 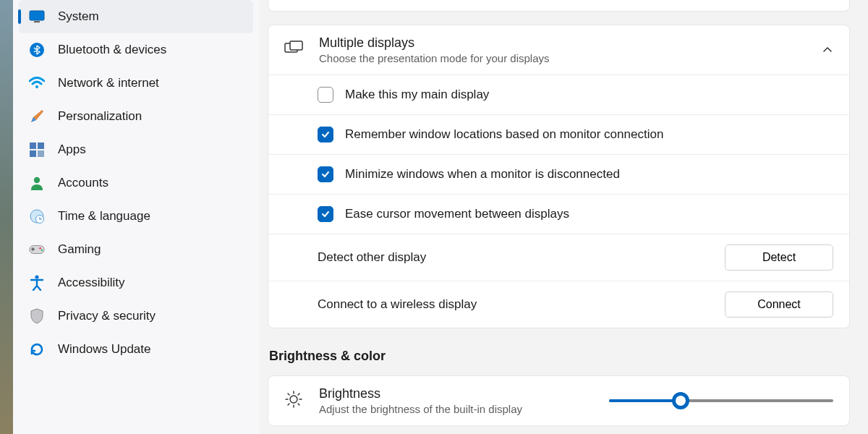 I want to click on connect-wireless-row: Connect to a wireless display Connect, so click(x=558, y=304).